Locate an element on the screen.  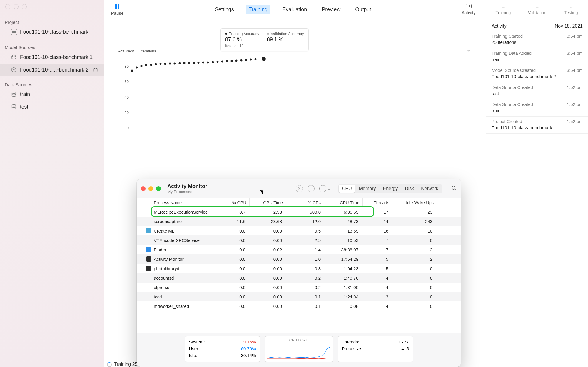
sidebar-item-model-source: Food101-10-class-benchmark 1 is located at coordinates (52, 57).